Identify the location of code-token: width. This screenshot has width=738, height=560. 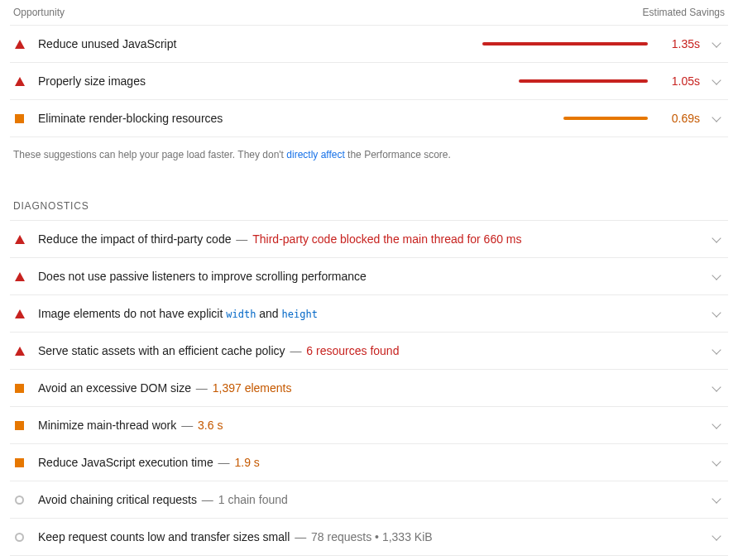
(241, 314).